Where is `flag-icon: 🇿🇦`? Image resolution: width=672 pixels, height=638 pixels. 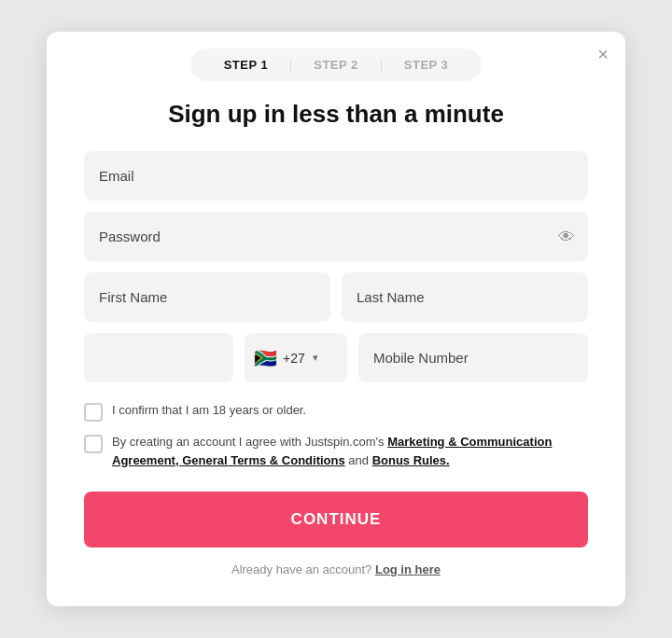
flag-icon: 🇿🇦 is located at coordinates (265, 358).